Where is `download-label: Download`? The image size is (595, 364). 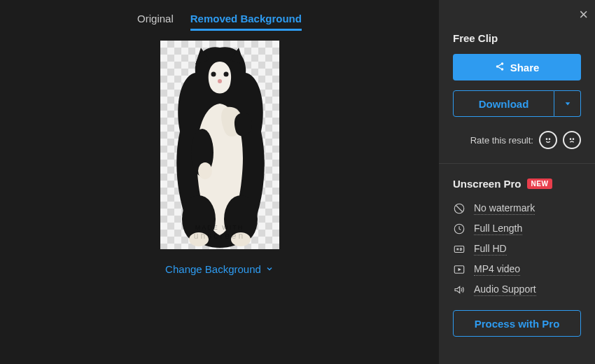
download-label: Download is located at coordinates (504, 104).